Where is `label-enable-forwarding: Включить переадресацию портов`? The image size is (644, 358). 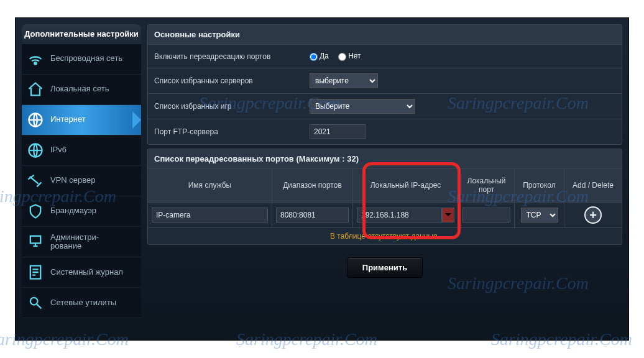 label-enable-forwarding: Включить переадресацию портов is located at coordinates (232, 57).